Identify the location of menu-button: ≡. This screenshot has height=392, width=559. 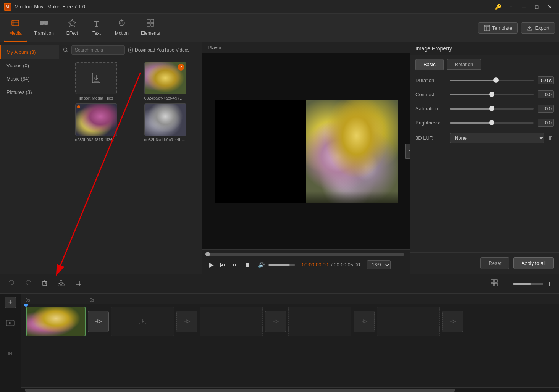
(511, 7).